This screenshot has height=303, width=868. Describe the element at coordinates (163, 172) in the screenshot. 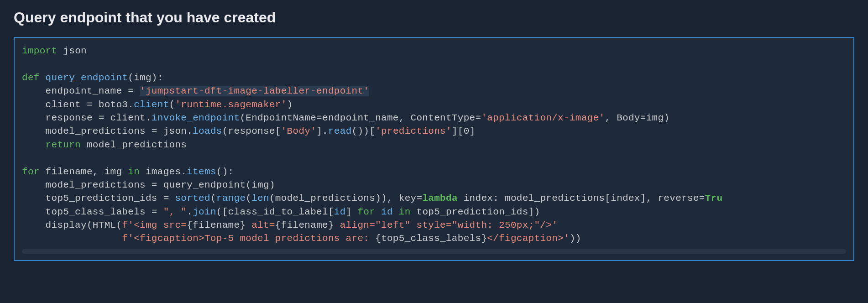

I see `code-text: images.` at that location.